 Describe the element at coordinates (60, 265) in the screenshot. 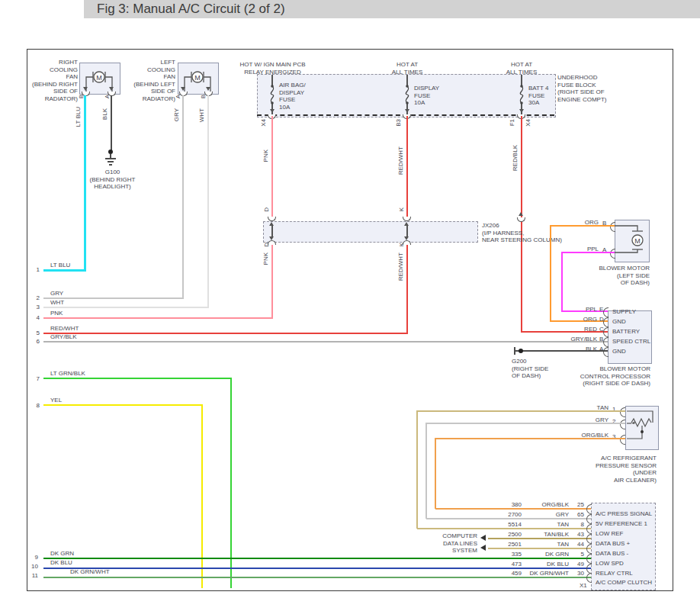

I see `wire-1-label: LT BLU` at that location.